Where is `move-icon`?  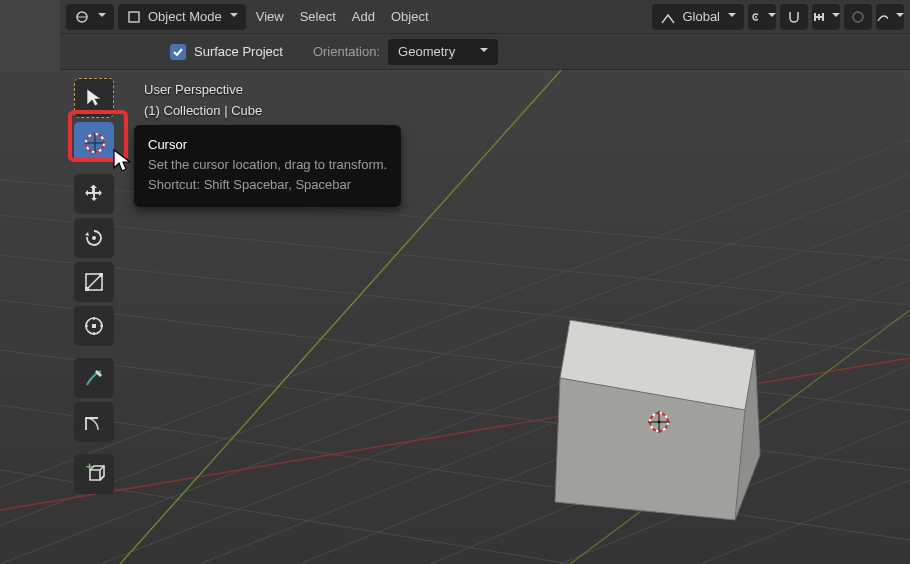 move-icon is located at coordinates (94, 194).